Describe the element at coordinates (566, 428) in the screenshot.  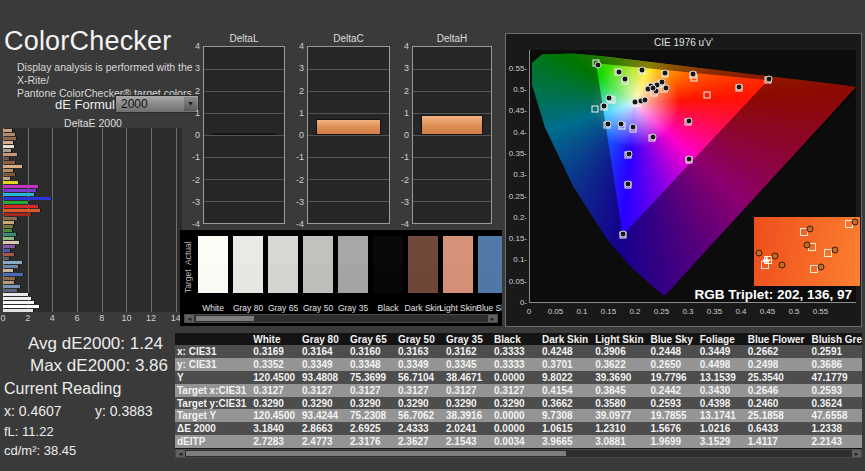
I see `table-cell: 1.0615` at that location.